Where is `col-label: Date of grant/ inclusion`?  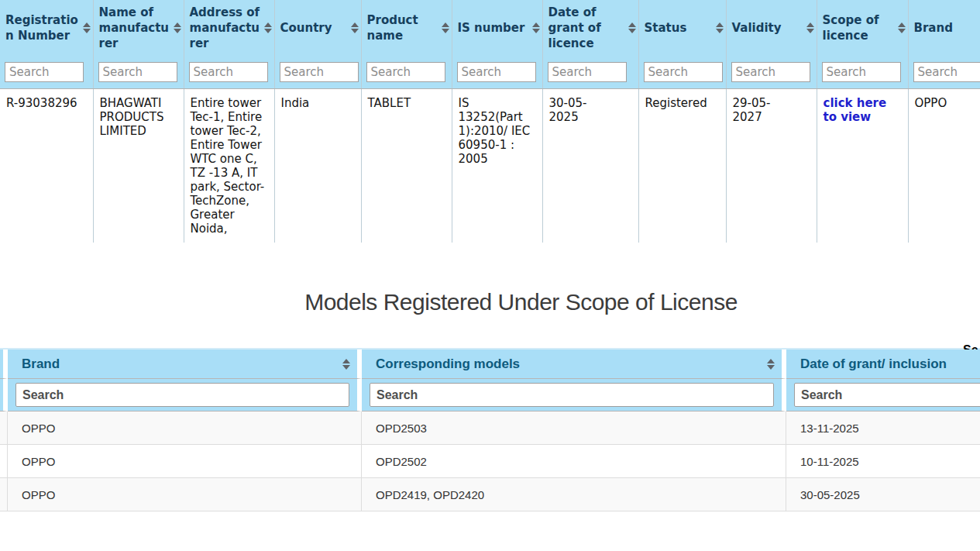 col-label: Date of grant/ inclusion is located at coordinates (874, 364).